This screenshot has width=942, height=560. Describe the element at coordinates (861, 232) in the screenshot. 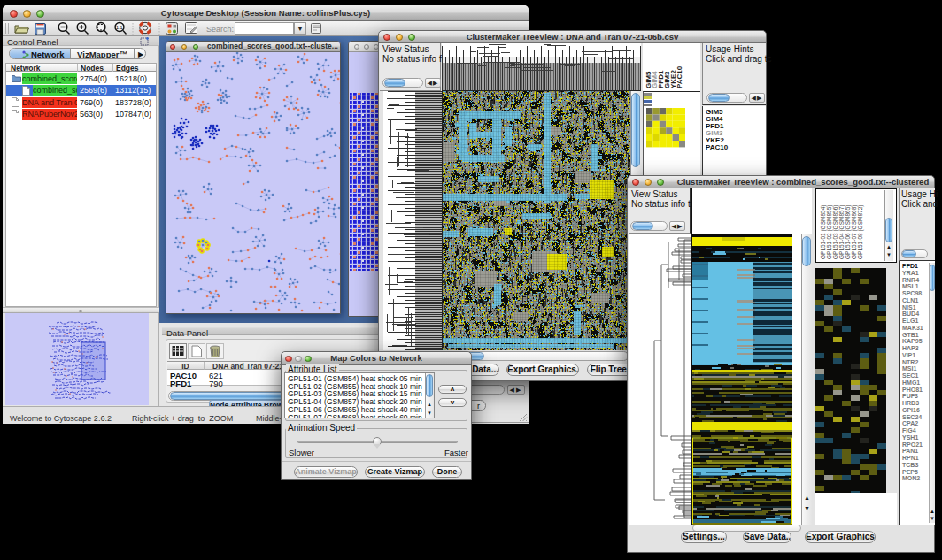

I see `svg-text: GPL51-08 (GSM872)` at that location.